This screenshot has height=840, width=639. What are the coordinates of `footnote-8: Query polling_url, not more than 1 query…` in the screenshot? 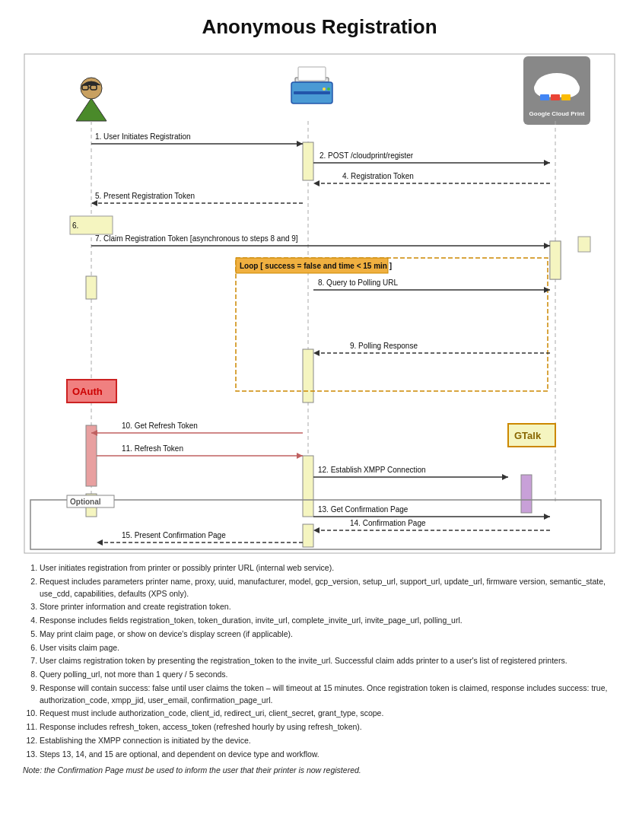 It's located at (328, 675).